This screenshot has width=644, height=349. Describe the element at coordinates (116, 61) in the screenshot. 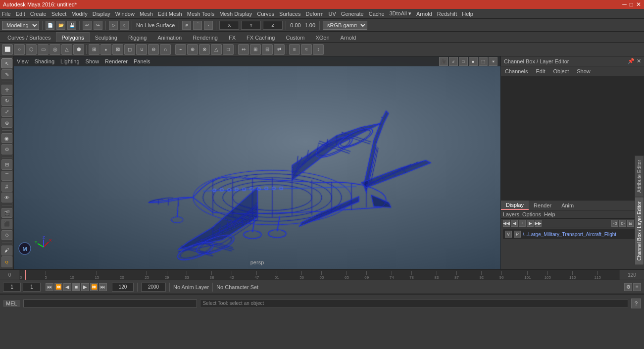

I see `renderer-menu: Renderer` at that location.